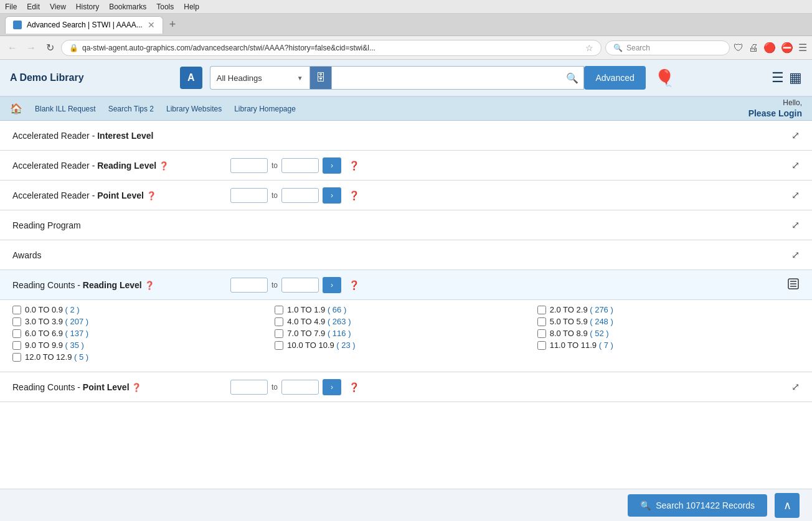  Describe the element at coordinates (406, 334) in the screenshot. I see `checkbox-7.0-7.9: 7.0 TO 7.9 ( 116 )` at that location.